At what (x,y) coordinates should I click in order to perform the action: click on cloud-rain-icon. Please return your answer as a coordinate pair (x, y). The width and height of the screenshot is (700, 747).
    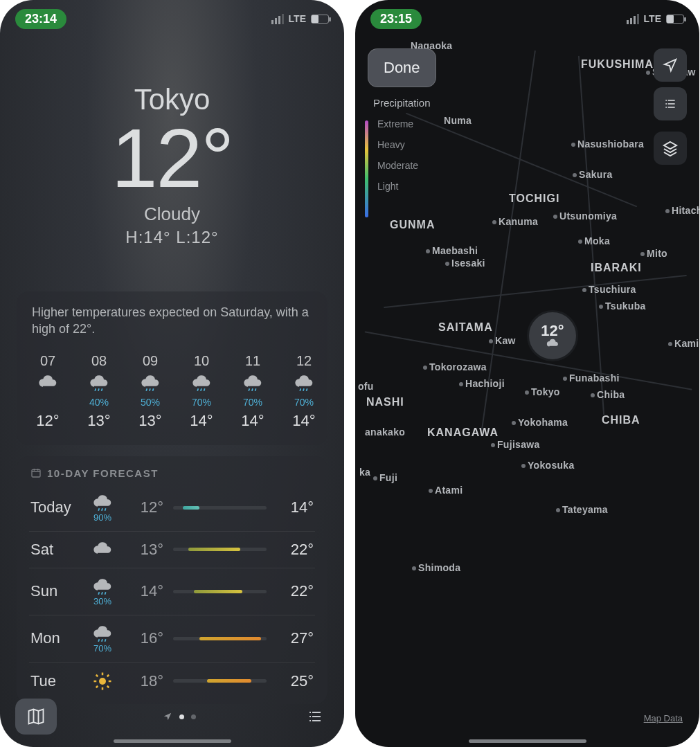
    Looking at the image, I should click on (304, 383).